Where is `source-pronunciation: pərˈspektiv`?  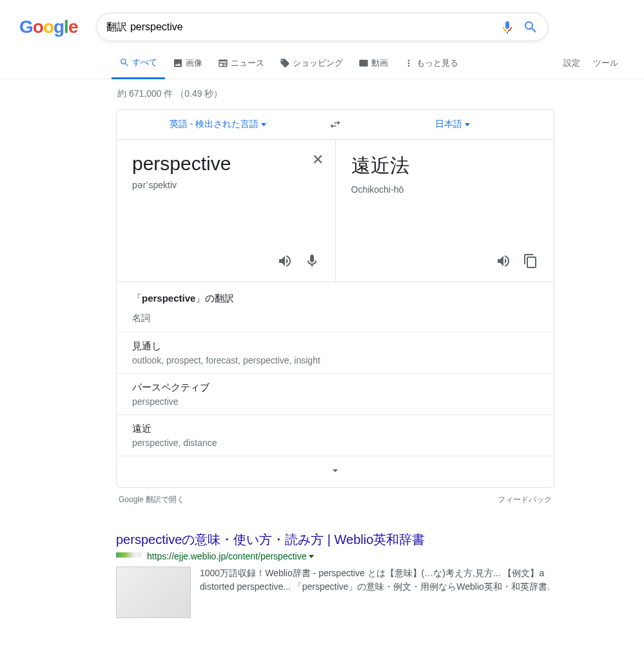 source-pronunciation: pərˈspektiv is located at coordinates (226, 185).